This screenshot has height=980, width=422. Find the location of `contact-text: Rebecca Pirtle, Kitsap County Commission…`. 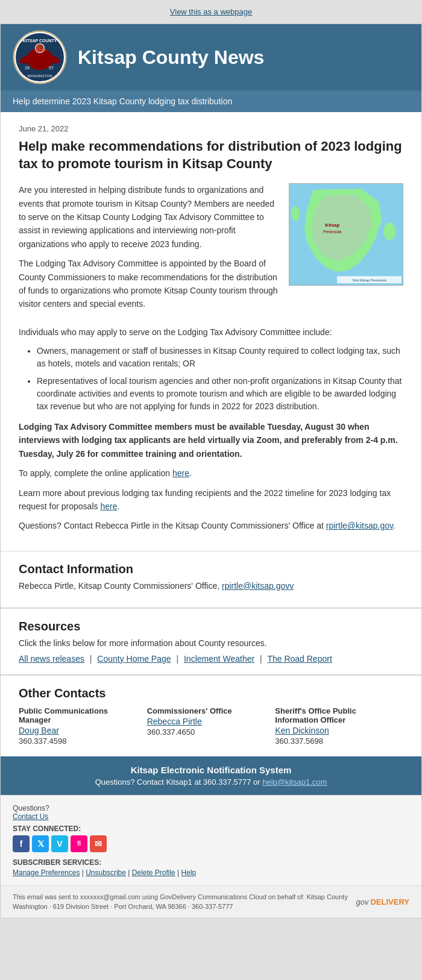

contact-text: Rebecca Pirtle, Kitsap County Commission… is located at coordinates (121, 586).